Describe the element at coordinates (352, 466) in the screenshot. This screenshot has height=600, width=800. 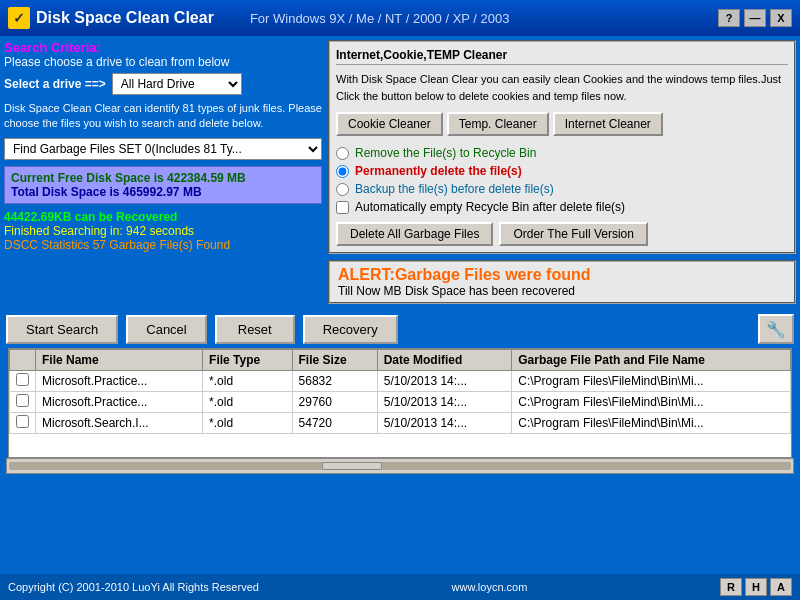
I see `scroll-thumb` at that location.